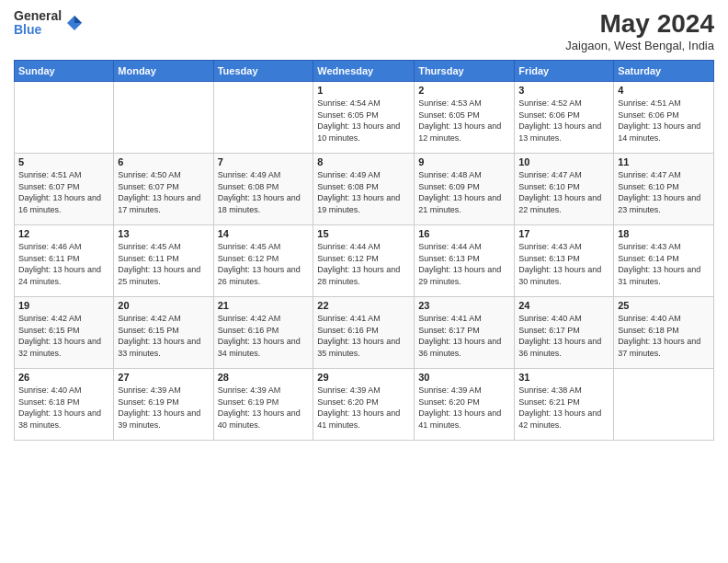 The image size is (728, 563). I want to click on day-number: 27, so click(164, 377).